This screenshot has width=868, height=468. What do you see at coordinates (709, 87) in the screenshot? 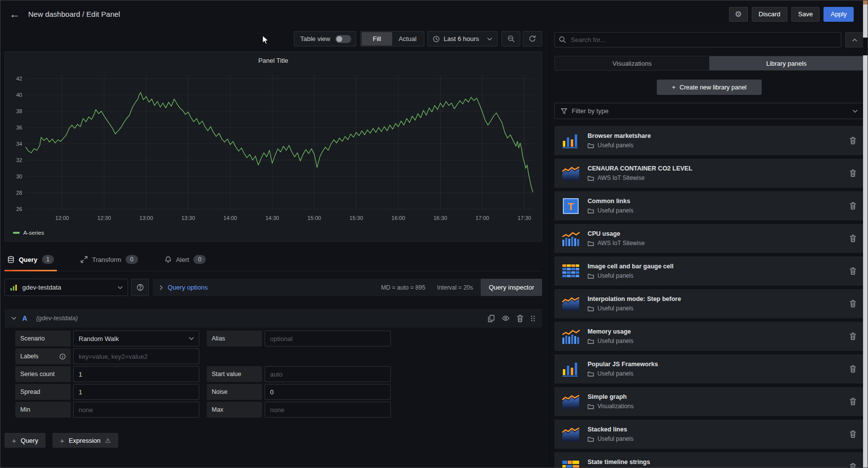
I see `create-library-panel-button: + Create new library panel` at bounding box center [709, 87].